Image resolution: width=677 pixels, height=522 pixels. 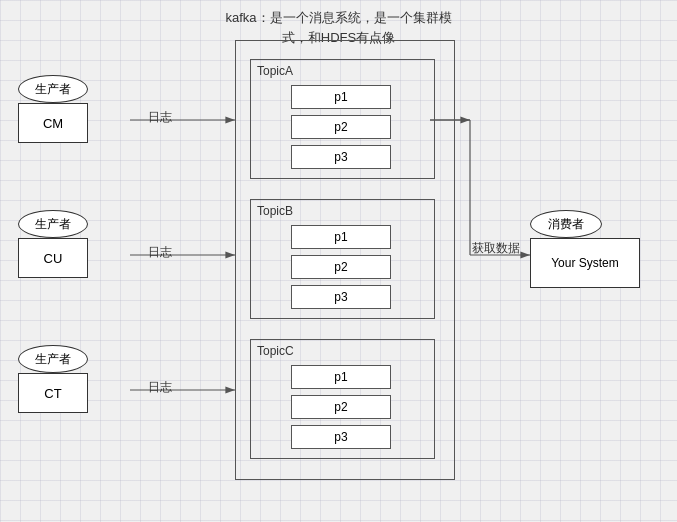 I want to click on producer-2-box: CU, so click(x=53, y=258).